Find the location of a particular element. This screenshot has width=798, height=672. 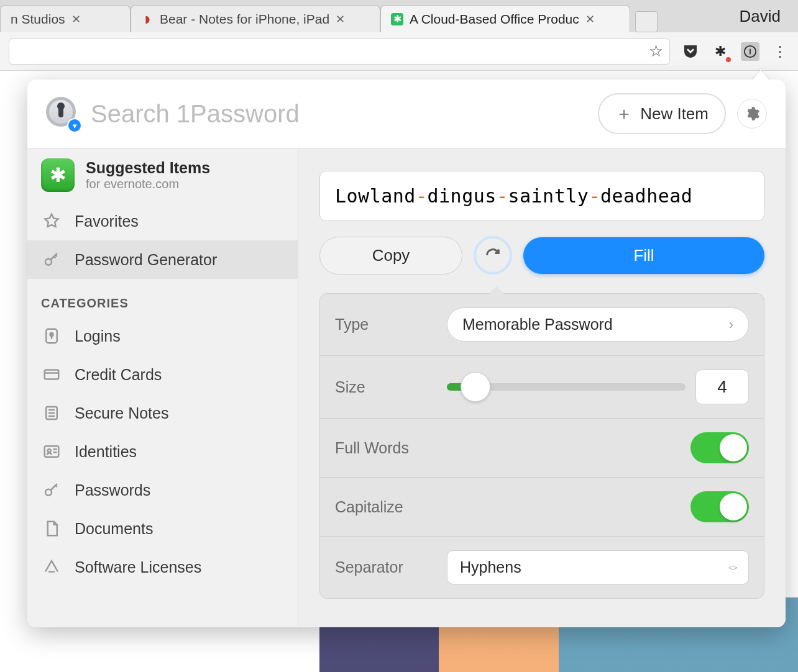

bear-favicon-icon: ◗ is located at coordinates (147, 19).